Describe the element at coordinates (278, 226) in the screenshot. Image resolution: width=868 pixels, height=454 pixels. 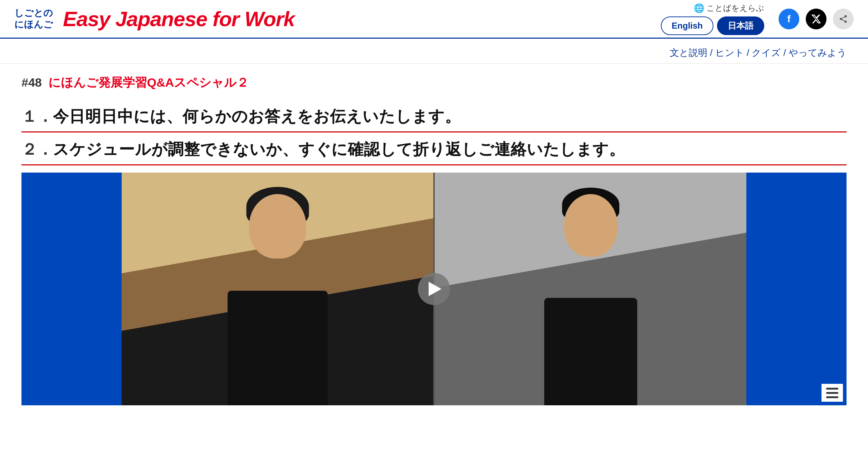
I see `person-left-face` at that location.